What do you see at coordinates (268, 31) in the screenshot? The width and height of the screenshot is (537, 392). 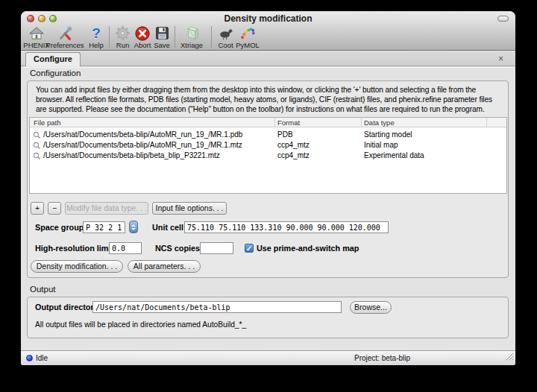 I see `window-header: Density modification PHENIX` at bounding box center [268, 31].